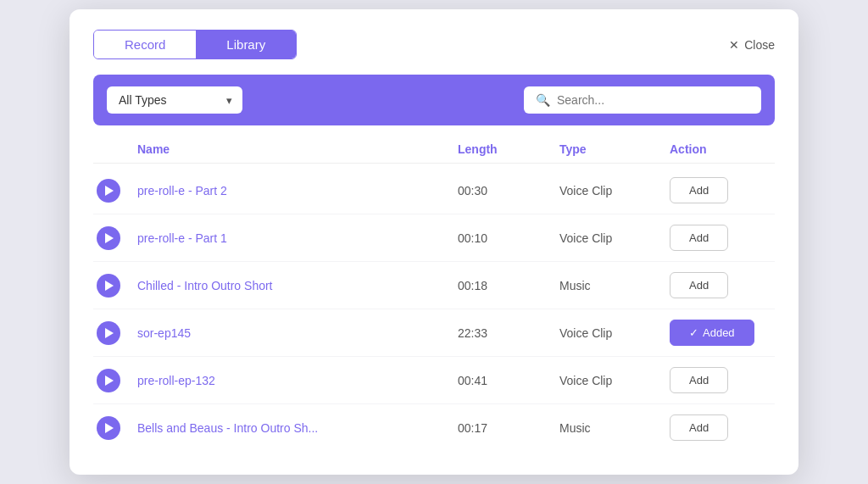  I want to click on track-name: pre-roll-e - Part 2, so click(298, 191).